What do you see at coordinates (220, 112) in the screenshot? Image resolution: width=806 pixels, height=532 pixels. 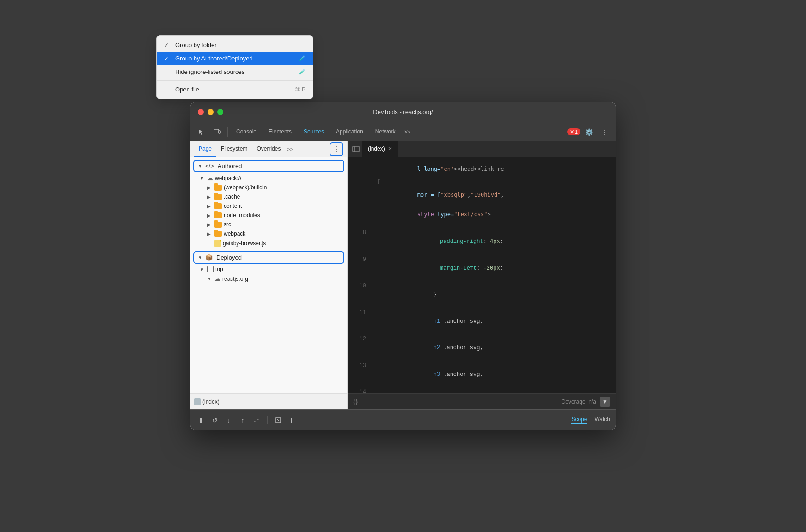 I see `maximize-button` at bounding box center [220, 112].